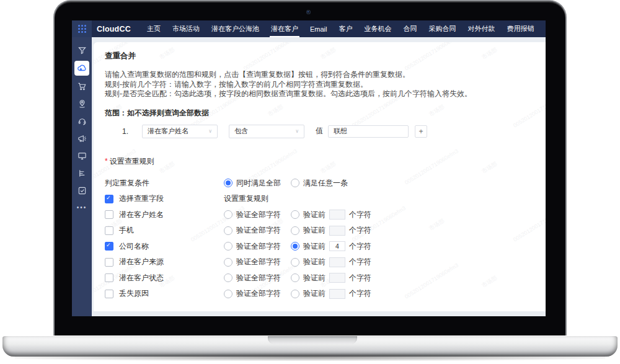 This screenshot has width=620, height=364. I want to click on required-mark: *, so click(107, 161).